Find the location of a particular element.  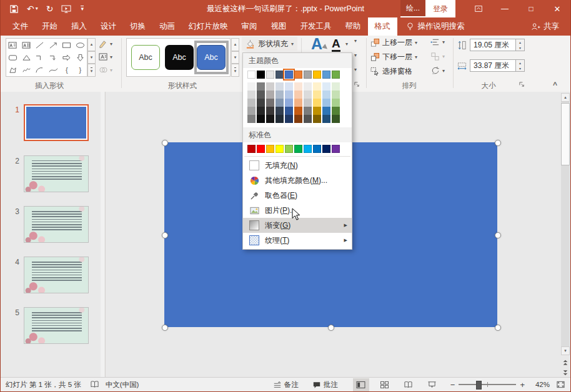

merge-shapes-button: ▾ is located at coordinates (106, 70).